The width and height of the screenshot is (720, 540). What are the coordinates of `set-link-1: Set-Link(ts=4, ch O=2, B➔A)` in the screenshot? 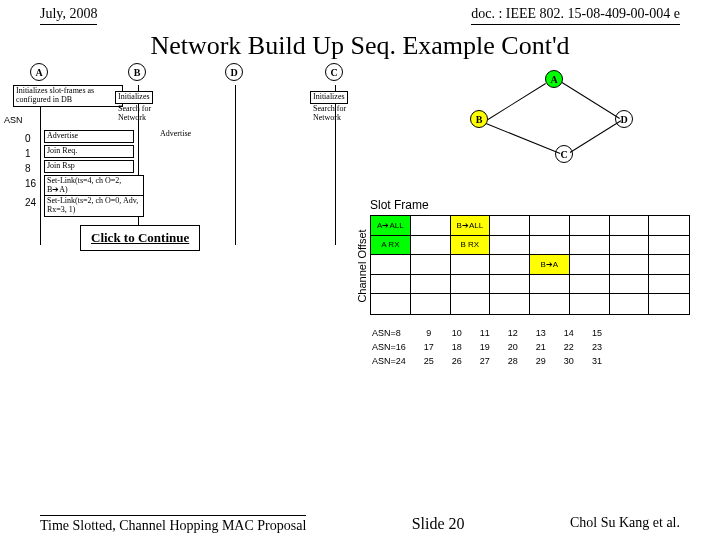 It's located at (94, 186).